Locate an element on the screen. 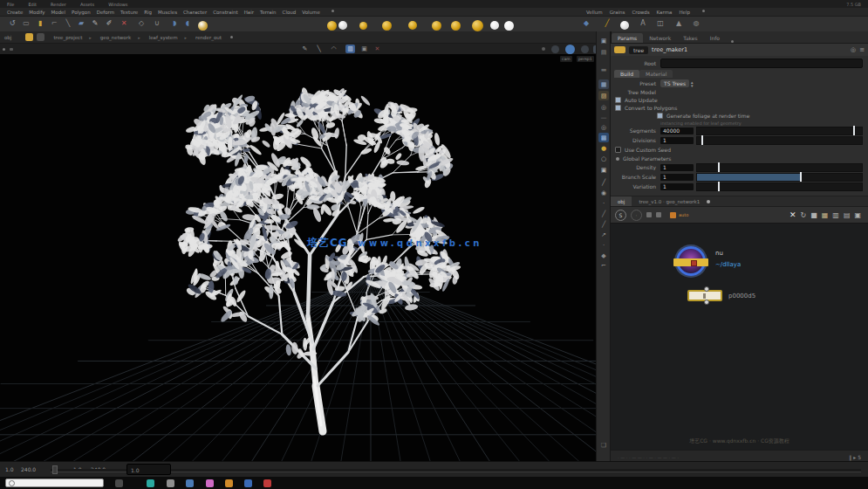  shelf-tool-icon: ╲ is located at coordinates (68, 24).